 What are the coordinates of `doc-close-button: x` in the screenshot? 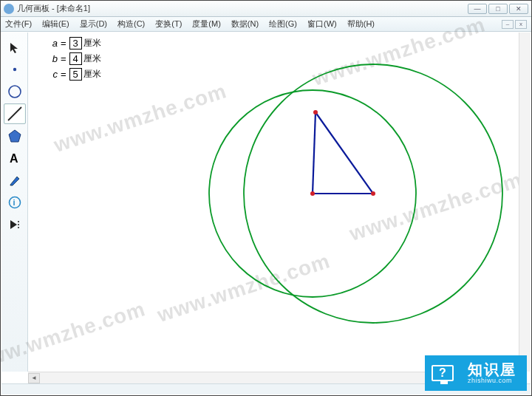 It's located at (521, 24).